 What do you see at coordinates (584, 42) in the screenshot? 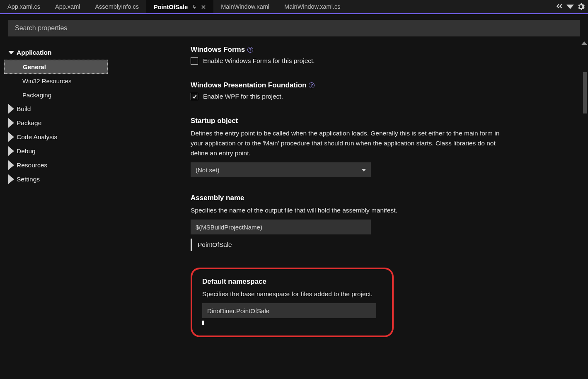
I see `scroll-up-icon` at bounding box center [584, 42].